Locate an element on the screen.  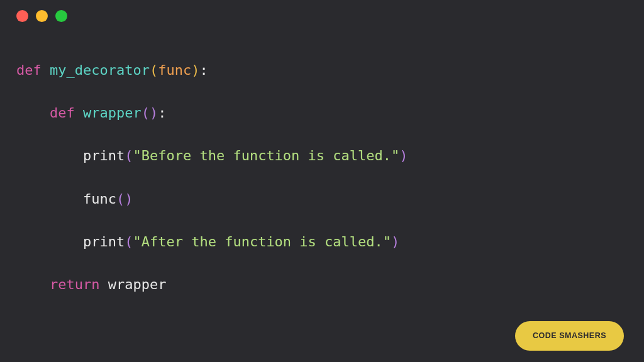
string-literal: "Before the function is called." is located at coordinates (266, 156).